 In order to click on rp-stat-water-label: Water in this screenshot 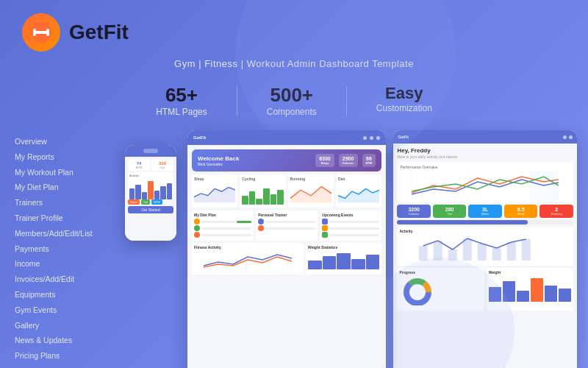, I will do `click(485, 213)`.